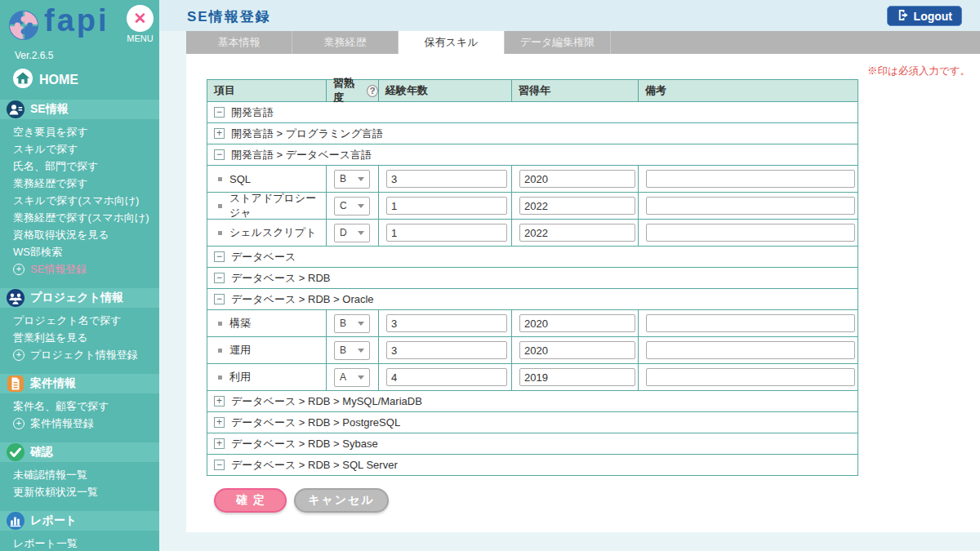 The image size is (980, 551). I want to click on tab-4: データ編集権限, so click(558, 42).